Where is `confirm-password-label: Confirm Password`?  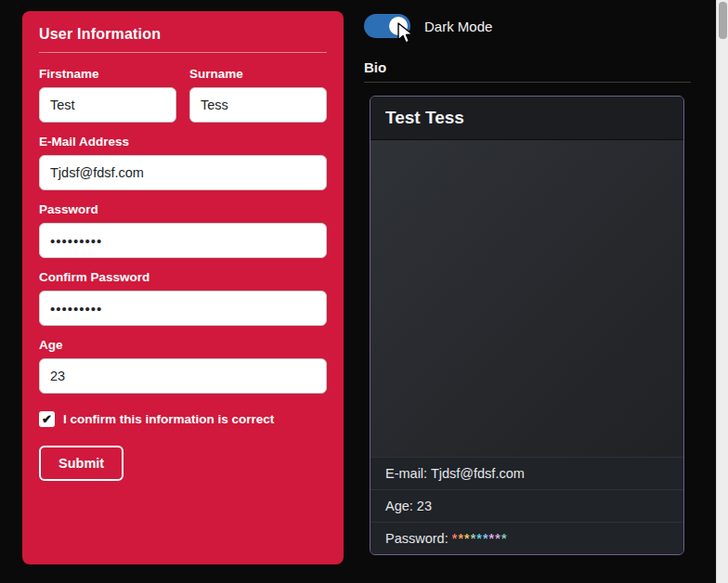
confirm-password-label: Confirm Password is located at coordinates (183, 277).